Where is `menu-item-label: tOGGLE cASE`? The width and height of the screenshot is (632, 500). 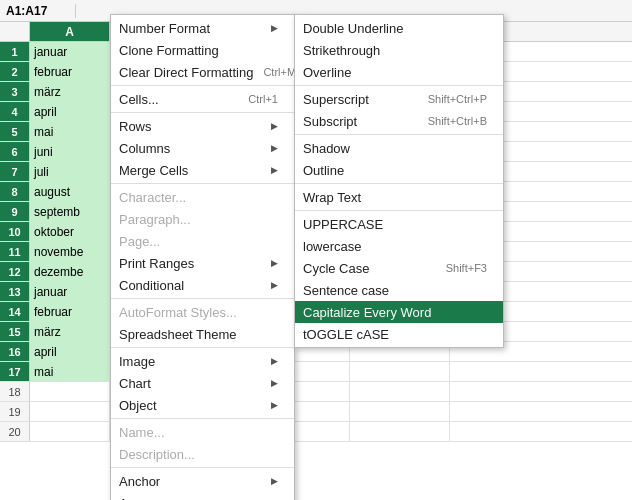 menu-item-label: tOGGLE cASE is located at coordinates (346, 334).